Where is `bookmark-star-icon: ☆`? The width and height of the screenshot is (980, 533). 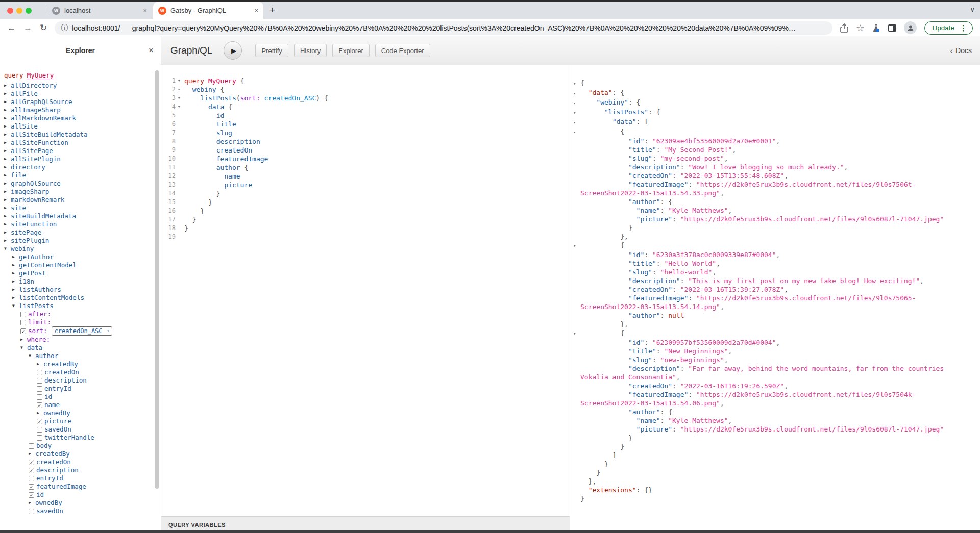
bookmark-star-icon: ☆ is located at coordinates (860, 28).